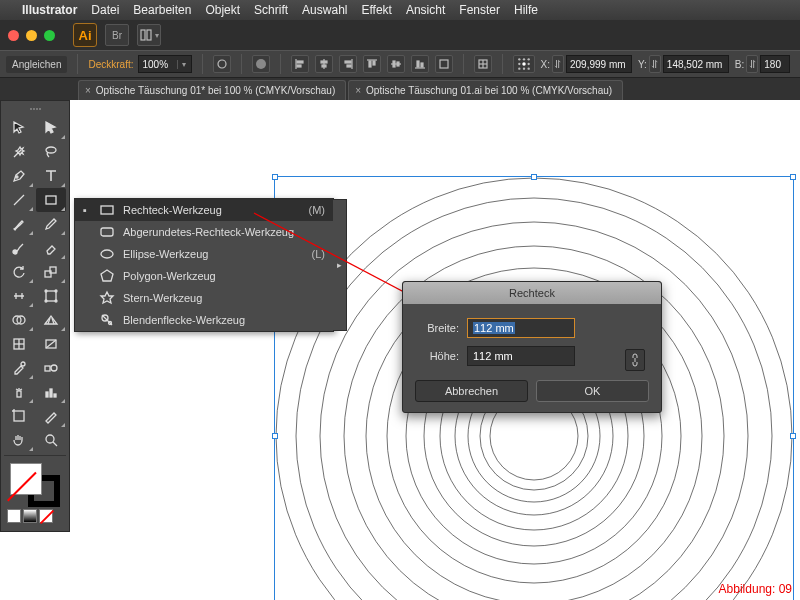  What do you see at coordinates (204, 276) in the screenshot?
I see `flyout-item-polygon: Polygon-Werkzeug` at bounding box center [204, 276].